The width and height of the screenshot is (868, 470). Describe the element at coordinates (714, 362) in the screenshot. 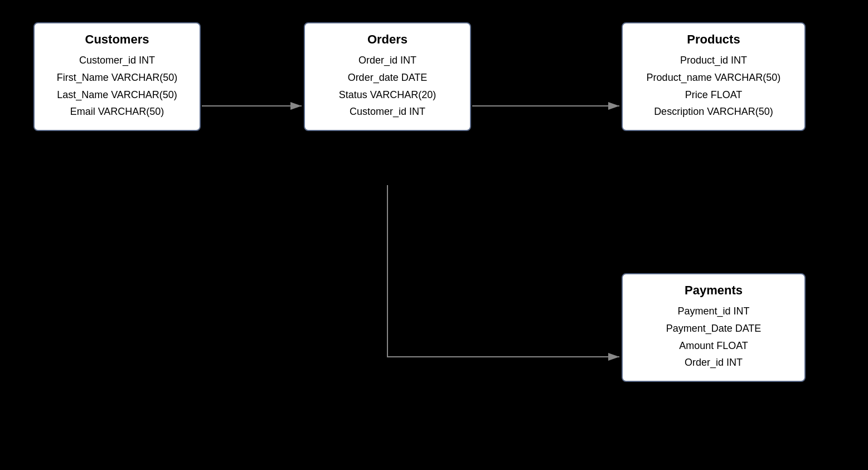

I see `payments-field-3: Order_id INT` at that location.